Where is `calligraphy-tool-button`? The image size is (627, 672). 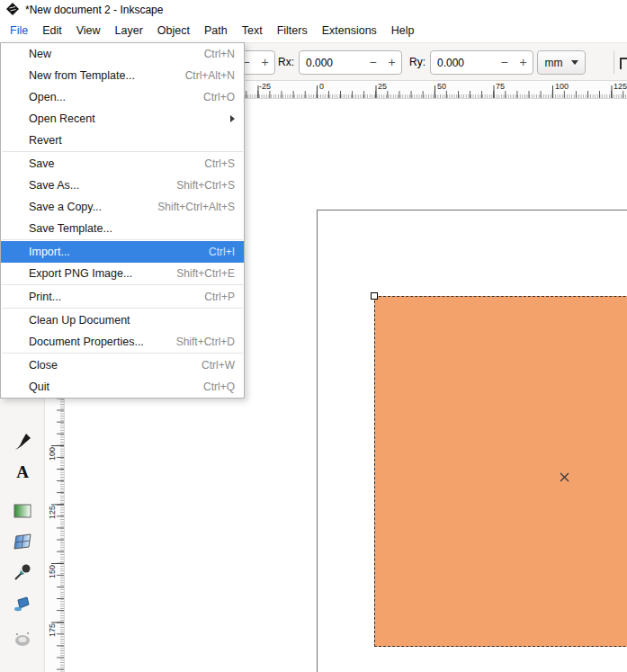 calligraphy-tool-button is located at coordinates (22, 444).